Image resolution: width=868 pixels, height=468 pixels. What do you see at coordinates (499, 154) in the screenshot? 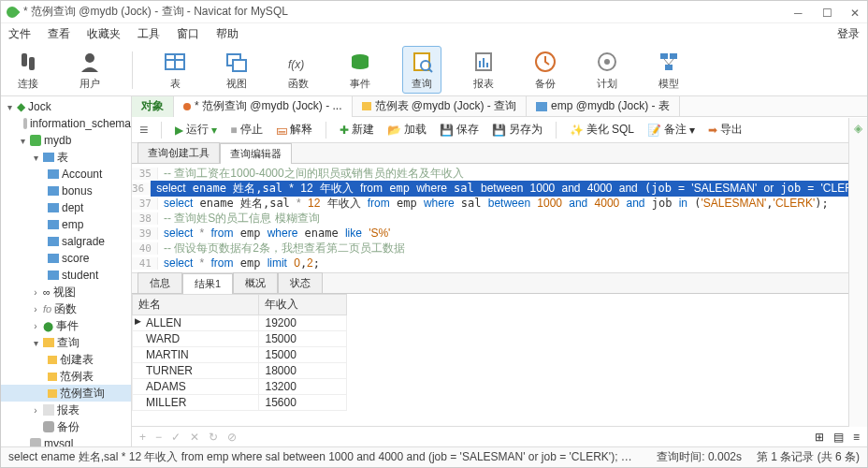
I see `editor-subtabs: 查询创建工具 查询编辑器` at bounding box center [499, 154].